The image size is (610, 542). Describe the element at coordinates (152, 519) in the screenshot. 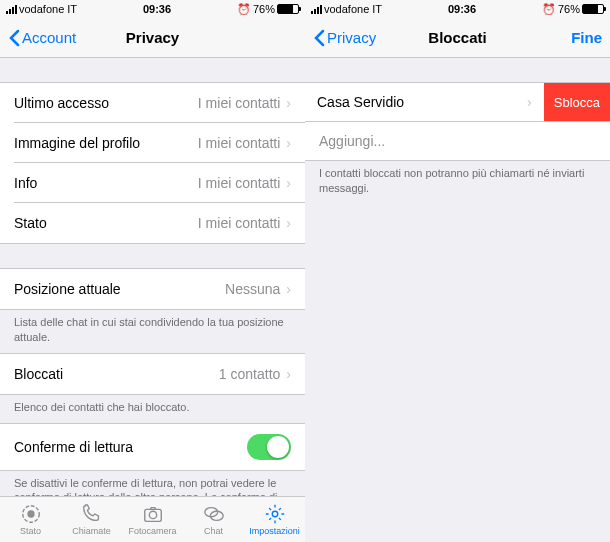

I see `tab-bar: Stato Chiamate Fotocamera Chat Impostazi…` at that location.